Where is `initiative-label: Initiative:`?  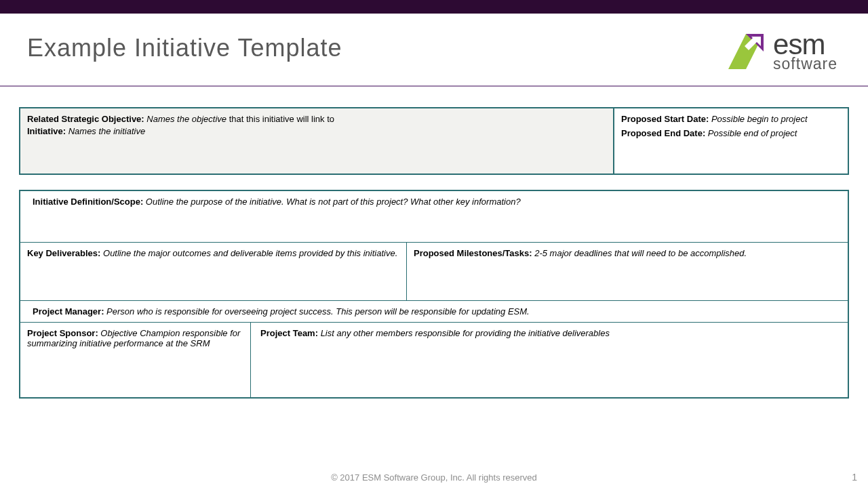 initiative-label: Initiative: is located at coordinates (47, 131).